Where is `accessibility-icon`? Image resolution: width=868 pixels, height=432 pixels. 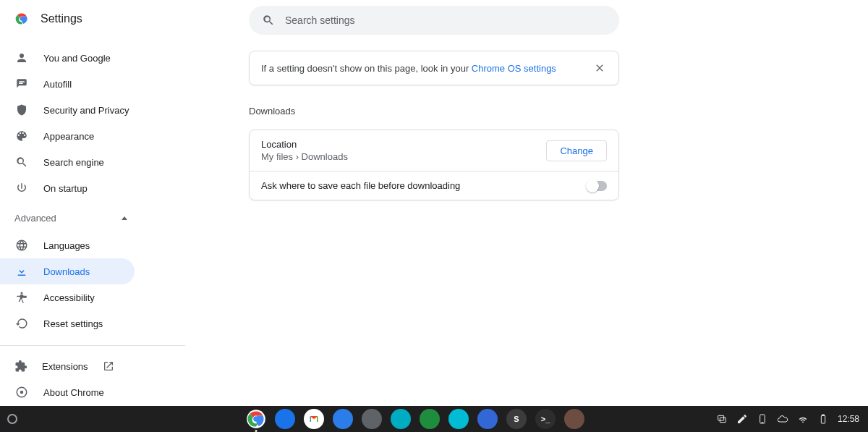 accessibility-icon is located at coordinates (22, 297).